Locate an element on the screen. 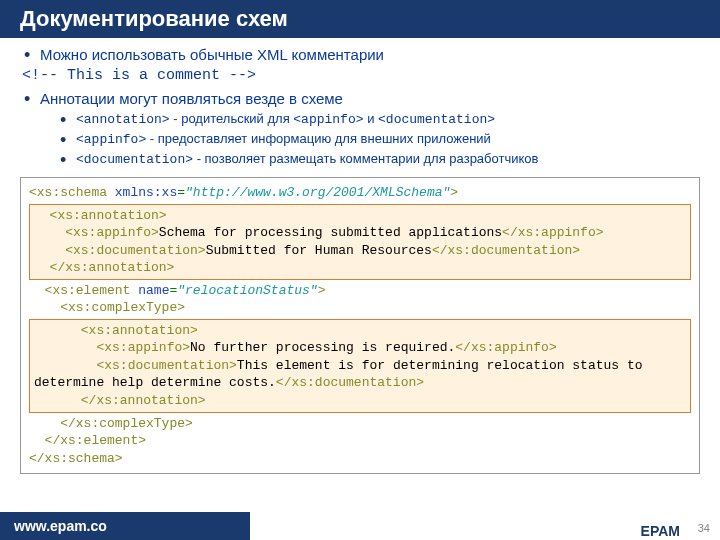 Image resolution: width=720 pixels, height=540 pixels. footer-url: www.epam.co is located at coordinates (125, 526).